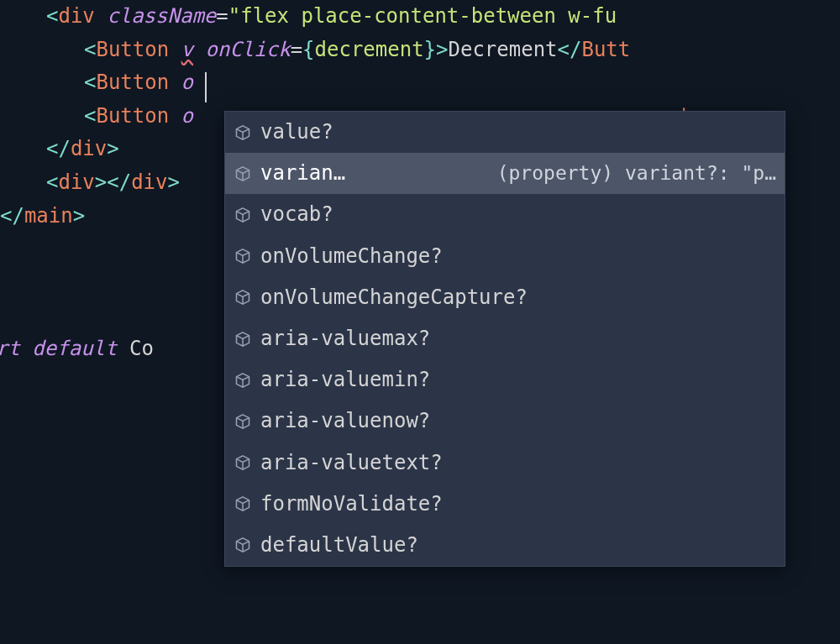  What do you see at coordinates (69, 348) in the screenshot?
I see `token-keyword: default` at bounding box center [69, 348].